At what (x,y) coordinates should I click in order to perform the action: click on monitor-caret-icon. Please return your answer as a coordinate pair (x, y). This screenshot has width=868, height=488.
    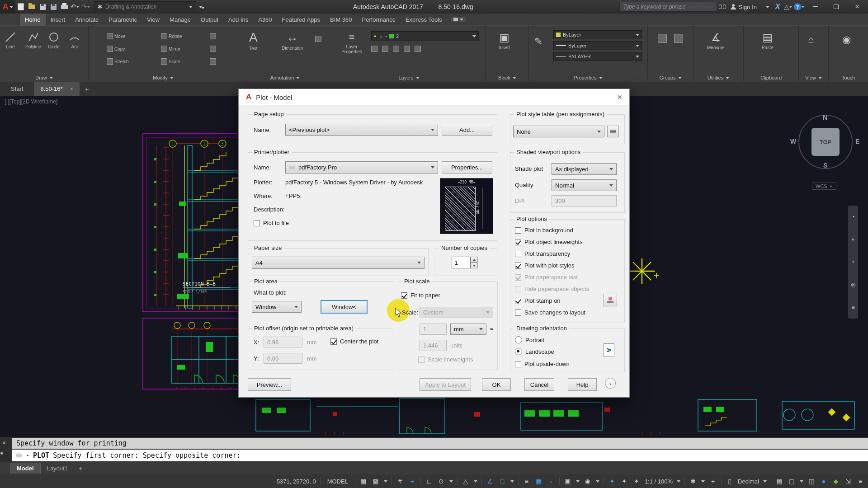
    Looking at the image, I should click on (802, 482).